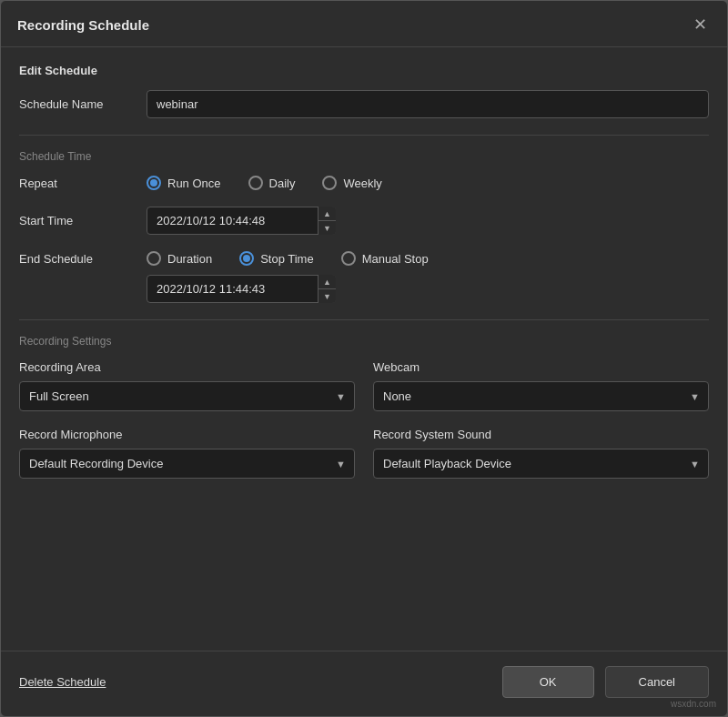 The height and width of the screenshot is (717, 728). I want to click on schedule-name-control, so click(428, 104).